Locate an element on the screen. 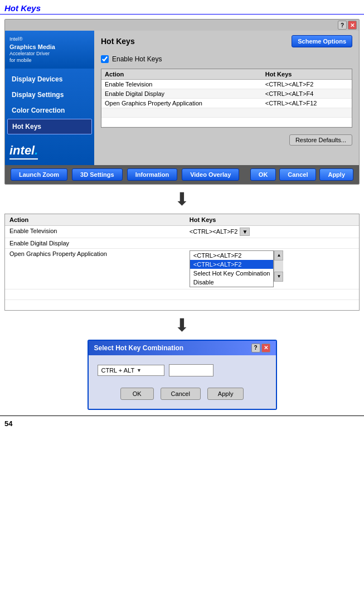 This screenshot has width=364, height=599. sidebar-logo: Intel® Graphics Media Accelerator Driver… is located at coordinates (50, 50).